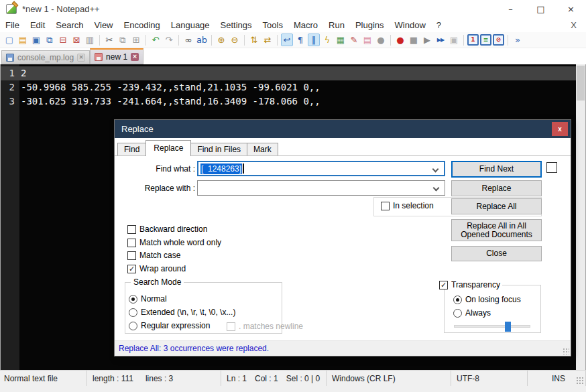 This screenshot has height=392, width=586. I want to click on close-file-icon: ⊟, so click(63, 40).